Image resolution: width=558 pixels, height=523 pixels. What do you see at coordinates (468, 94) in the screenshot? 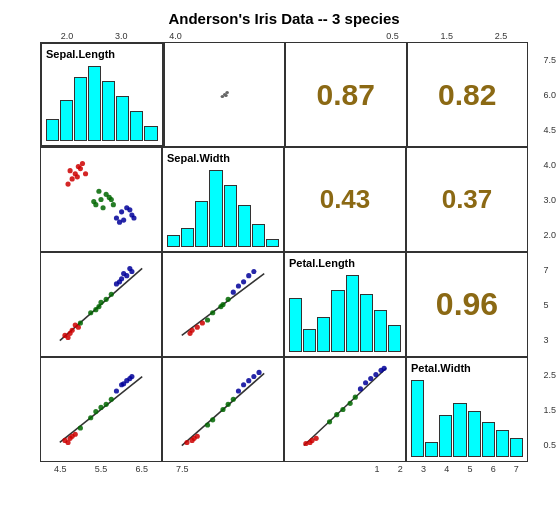
I see `cell-0-3: 0.82` at bounding box center [468, 94].